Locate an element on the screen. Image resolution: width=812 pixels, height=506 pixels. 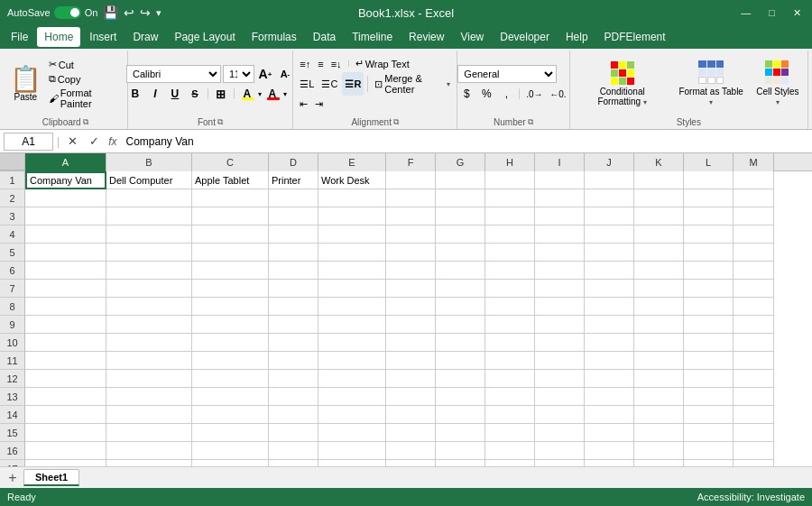
decrease-decimal-btn: ←0. is located at coordinates (558, 94).